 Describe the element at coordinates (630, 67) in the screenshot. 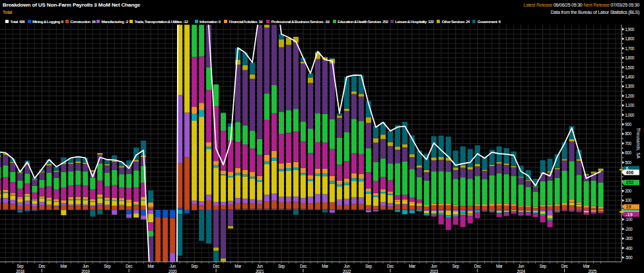

I see `svg-text: 1,500` at that location.